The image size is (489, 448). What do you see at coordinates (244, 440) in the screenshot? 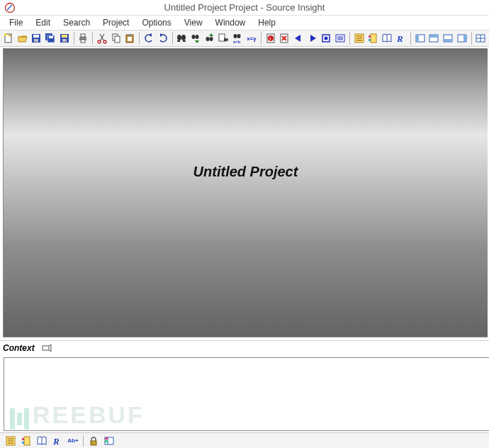
I see `status-bar: RAb+` at bounding box center [244, 440].